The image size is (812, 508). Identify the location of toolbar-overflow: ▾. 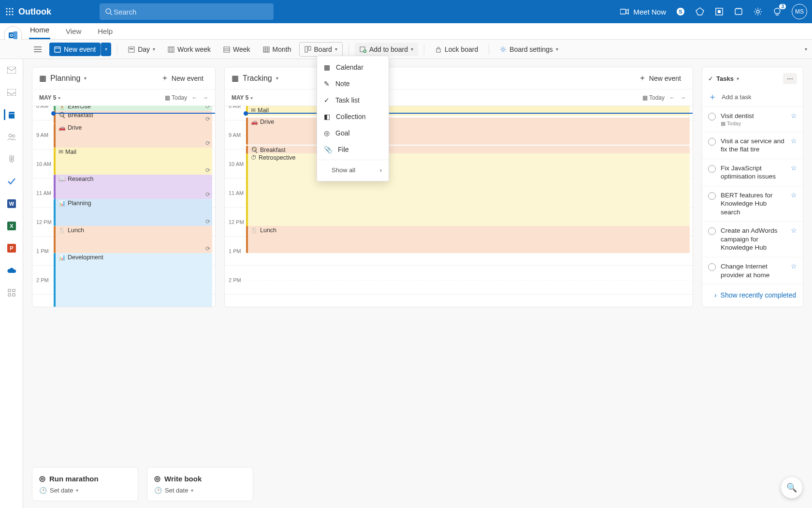
(806, 49).